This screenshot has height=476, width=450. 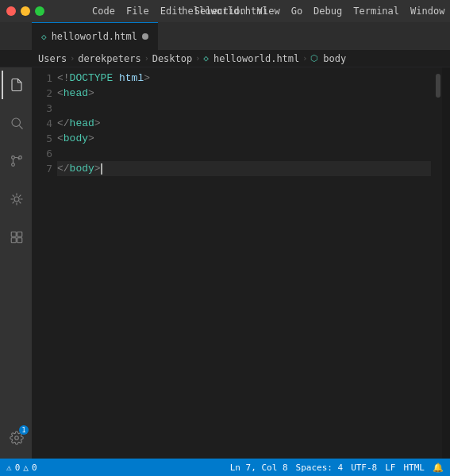 I want to click on indentation: Spaces: 4, so click(x=320, y=468).